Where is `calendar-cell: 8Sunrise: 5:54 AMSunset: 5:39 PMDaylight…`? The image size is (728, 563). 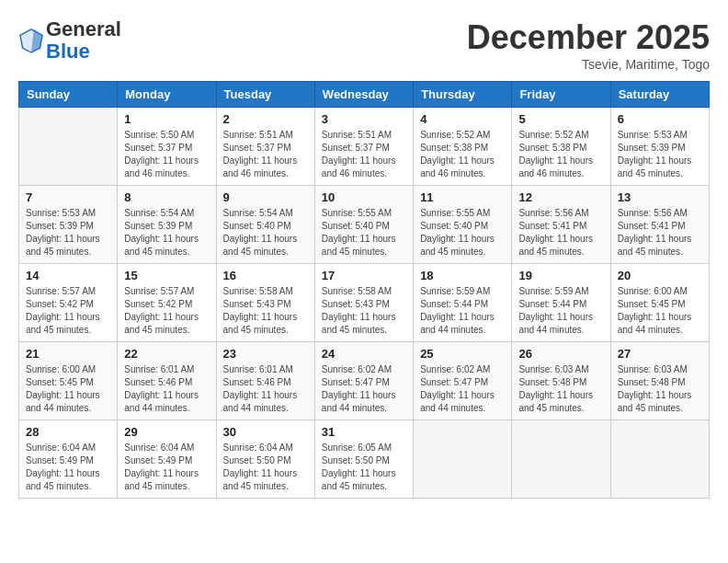
calendar-cell: 8Sunrise: 5:54 AMSunset: 5:39 PMDaylight… is located at coordinates (167, 224).